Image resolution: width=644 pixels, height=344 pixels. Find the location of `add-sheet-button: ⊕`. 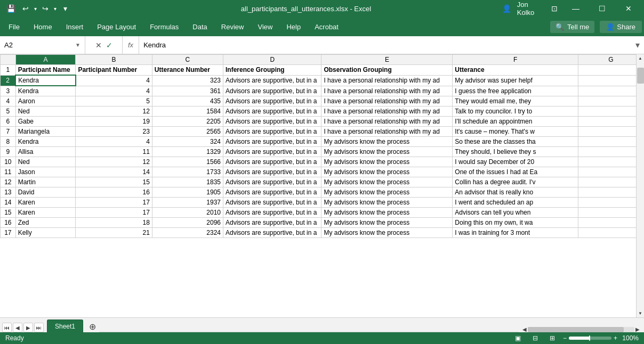

add-sheet-button: ⊕ is located at coordinates (92, 326).